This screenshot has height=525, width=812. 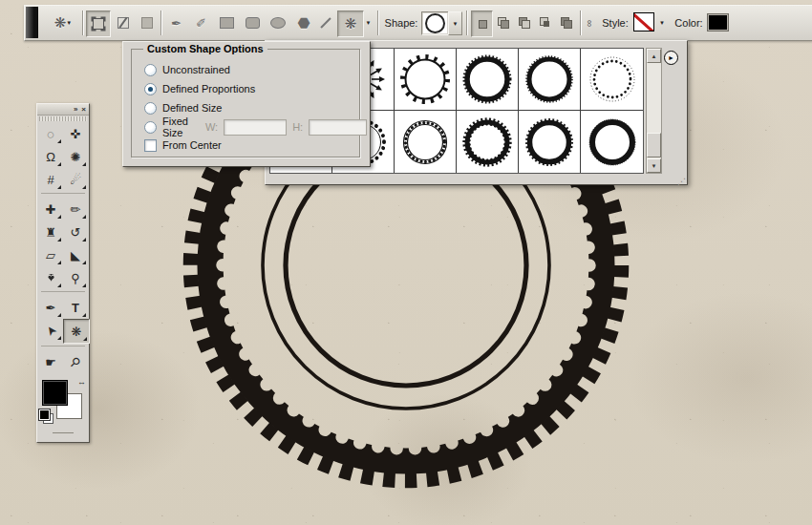 What do you see at coordinates (611, 141) in the screenshot?
I see `shape-thumb-plain-ring` at bounding box center [611, 141].